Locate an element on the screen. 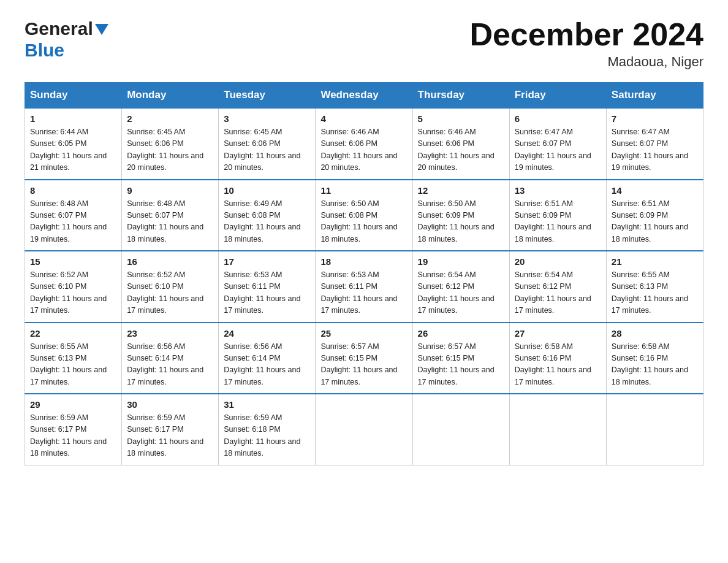 The image size is (728, 563). calendar-cell: 15 Sunrise: 6:52 AM Sunset: 6:10 PM Dayl… is located at coordinates (74, 287).